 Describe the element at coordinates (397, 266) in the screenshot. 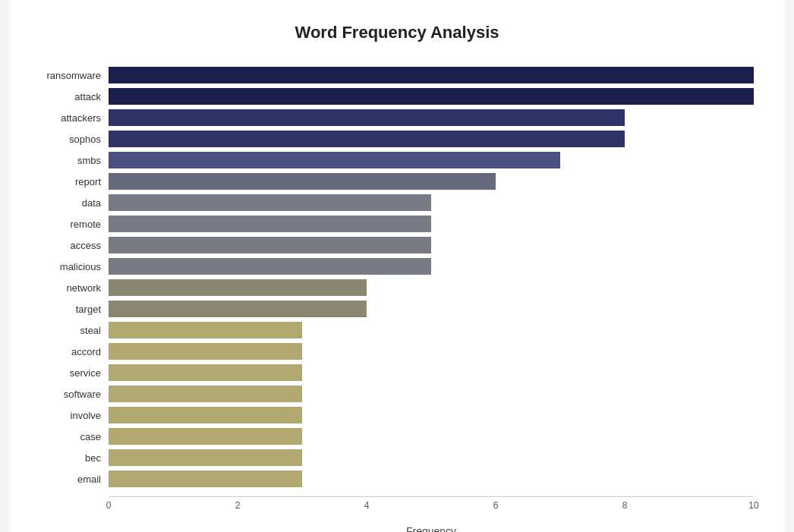

I see `bar-row: malicious` at that location.